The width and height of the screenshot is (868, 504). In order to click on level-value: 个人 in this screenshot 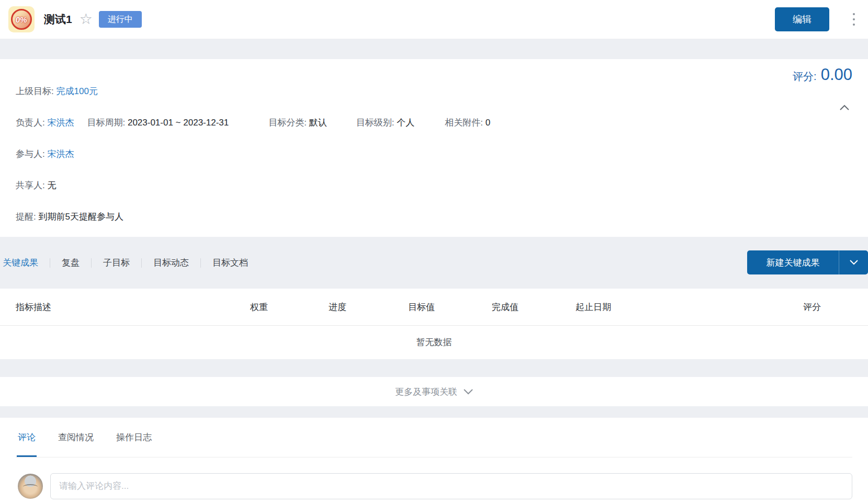, I will do `click(405, 122)`.